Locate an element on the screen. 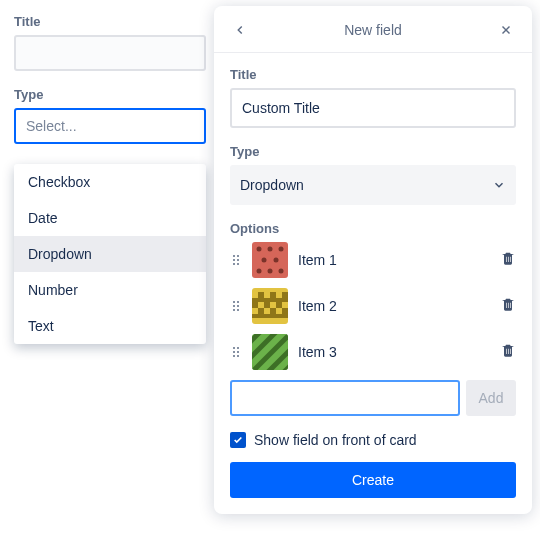 Image resolution: width=540 pixels, height=557 pixels. create-button: Create is located at coordinates (373, 480).